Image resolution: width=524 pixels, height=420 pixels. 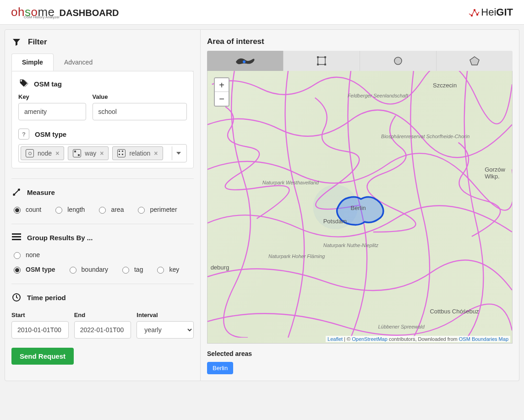 What do you see at coordinates (322, 61) in the screenshot?
I see `rect-icon` at bounding box center [322, 61].